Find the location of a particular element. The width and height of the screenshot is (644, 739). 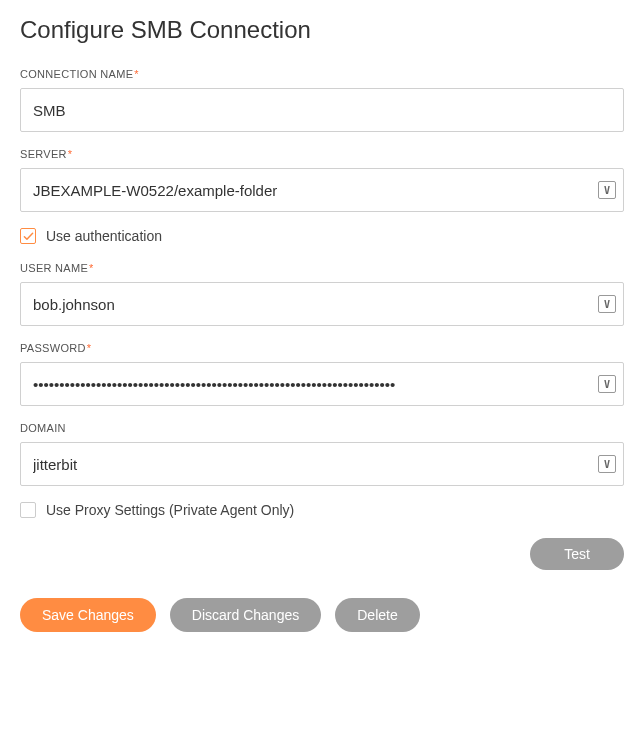

use-auth-checkbox: Use authentication is located at coordinates (322, 236).